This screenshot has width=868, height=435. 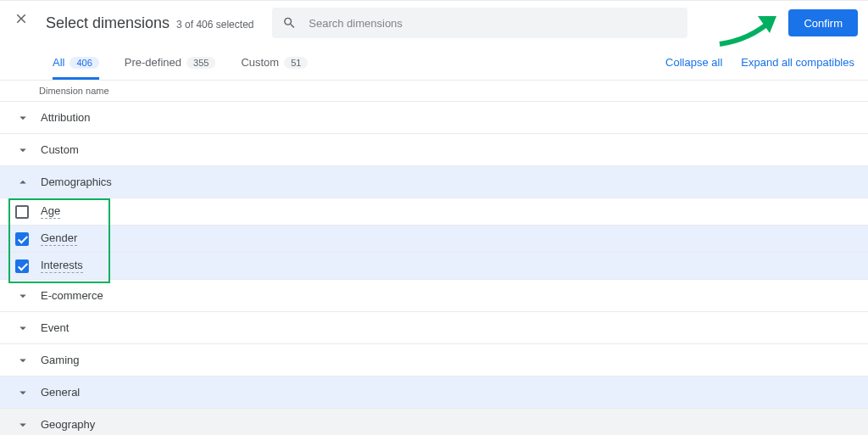 What do you see at coordinates (153, 63) in the screenshot?
I see `tab-label: Pre-defined` at bounding box center [153, 63].